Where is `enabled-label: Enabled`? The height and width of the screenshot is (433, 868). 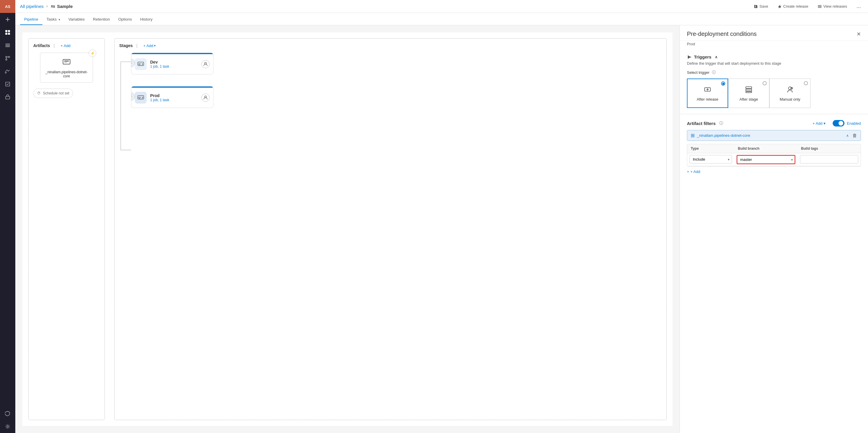 enabled-label: Enabled is located at coordinates (854, 123).